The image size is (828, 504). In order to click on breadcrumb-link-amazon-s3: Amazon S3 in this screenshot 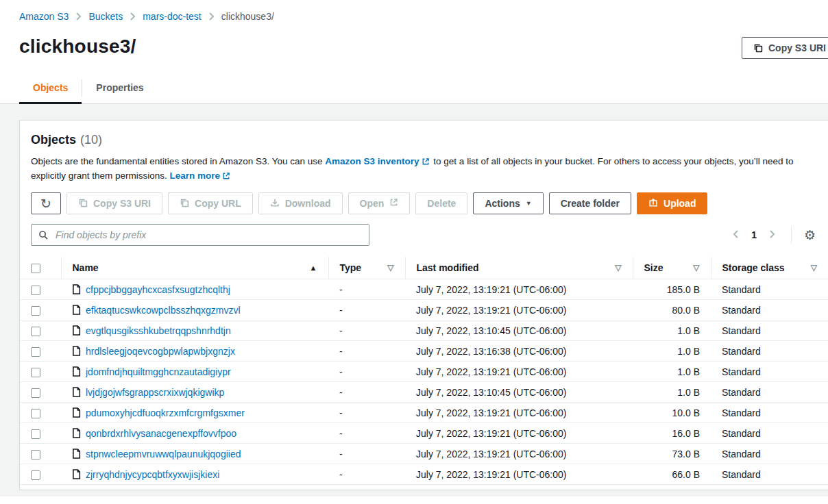, I will do `click(44, 16)`.